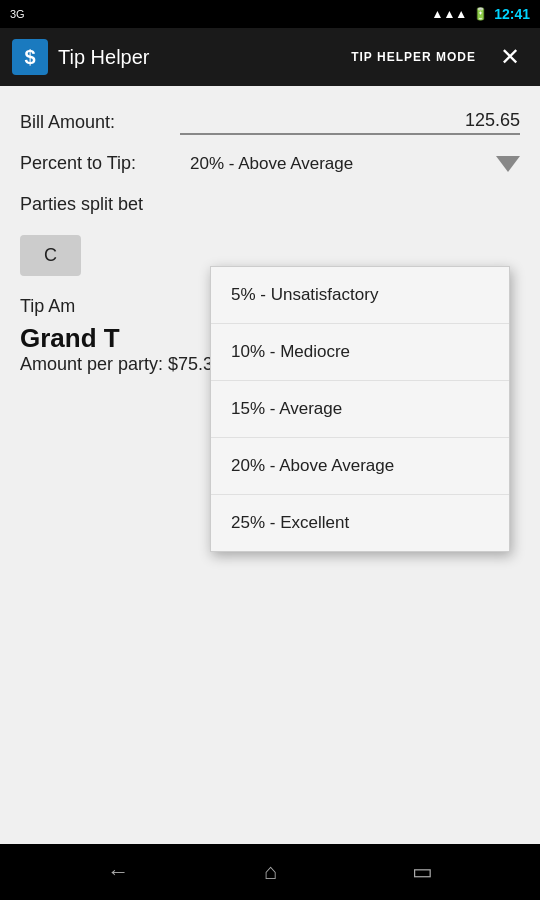 This screenshot has height=900, width=540. I want to click on home-button: ⌂, so click(270, 872).